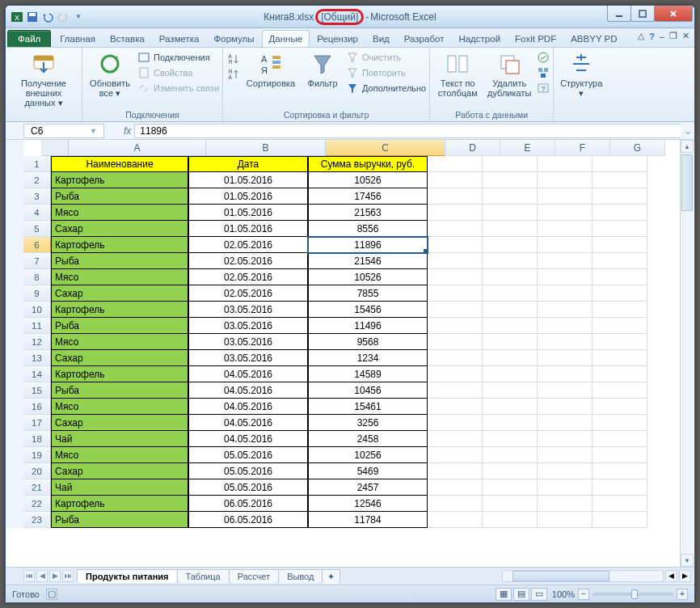 Image resolution: width=700 pixels, height=608 pixels. I want to click on cell: 2458, so click(368, 439).